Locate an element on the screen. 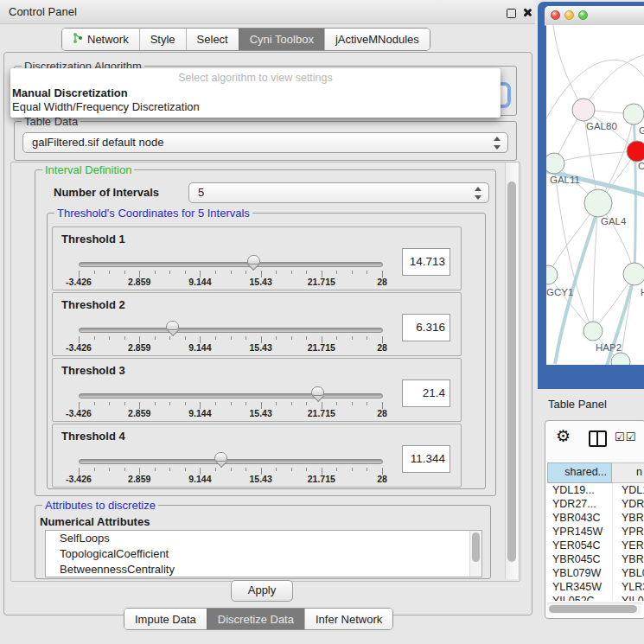  threshold-row: Threshold 1-3.4262.8599.14415.4321.71528… is located at coordinates (257, 258).